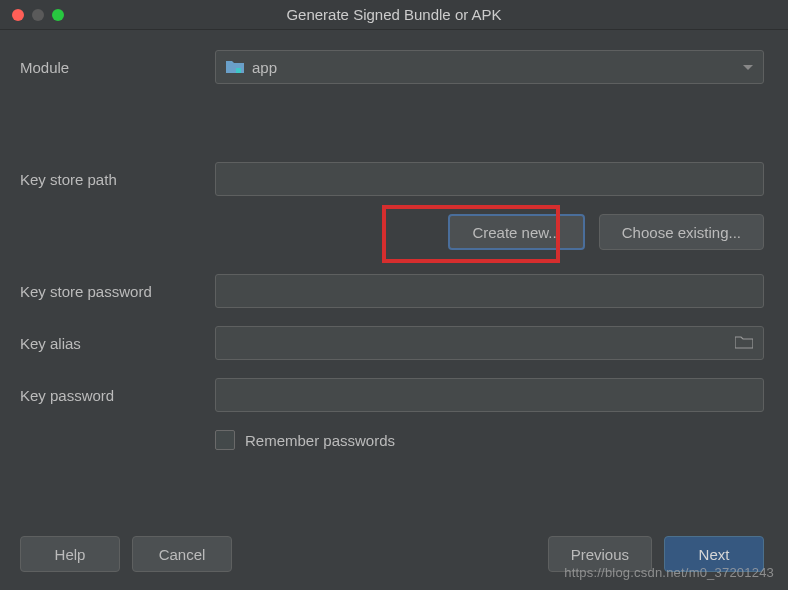 The height and width of the screenshot is (590, 788). I want to click on footer-left: Help Cancel, so click(126, 554).